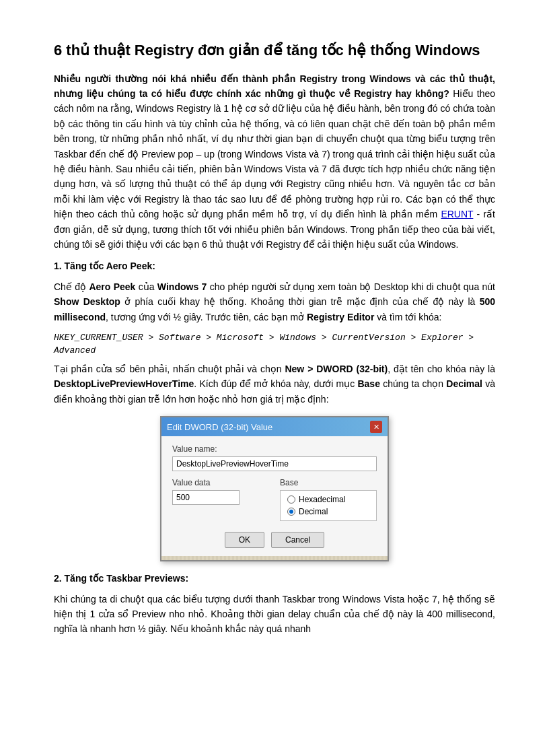 The width and height of the screenshot is (549, 756). What do you see at coordinates (274, 578) in the screenshot?
I see `section2-heading: 2. Tăng tốc Taskbar Previews:` at bounding box center [274, 578].